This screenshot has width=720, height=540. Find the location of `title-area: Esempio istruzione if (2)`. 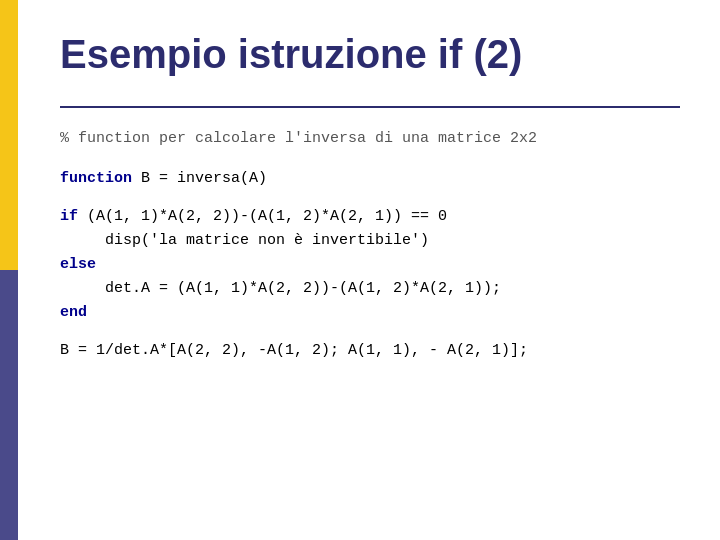

title-area: Esempio istruzione if (2) is located at coordinates (370, 54).